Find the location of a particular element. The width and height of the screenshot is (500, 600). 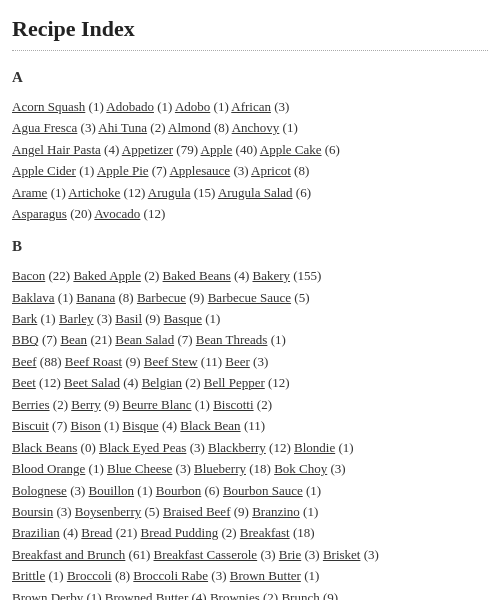

index-link: Bisque is located at coordinates (141, 426).